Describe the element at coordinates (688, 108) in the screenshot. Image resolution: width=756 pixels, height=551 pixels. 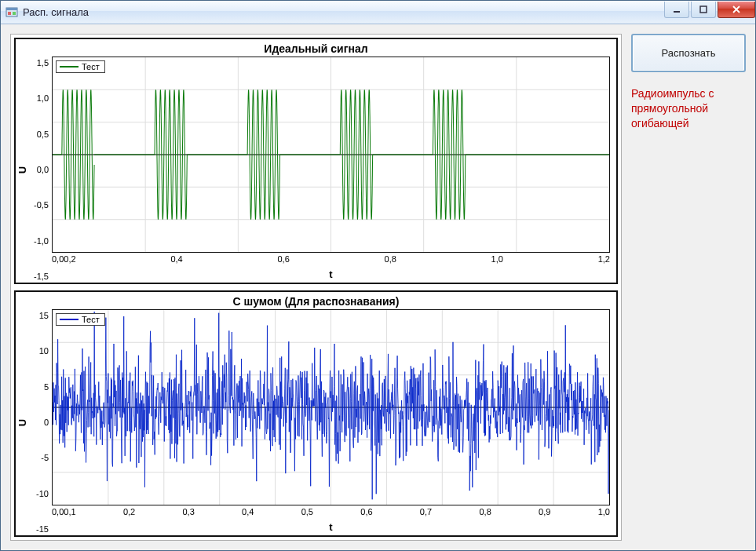
I see `result-label: Радиоимпульс с прямоугольной огибающей` at that location.